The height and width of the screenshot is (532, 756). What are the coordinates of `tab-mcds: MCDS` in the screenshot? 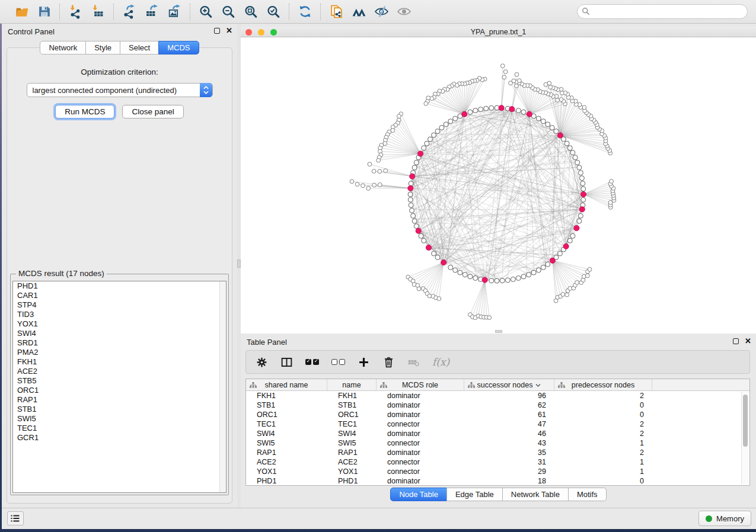 It's located at (178, 47).